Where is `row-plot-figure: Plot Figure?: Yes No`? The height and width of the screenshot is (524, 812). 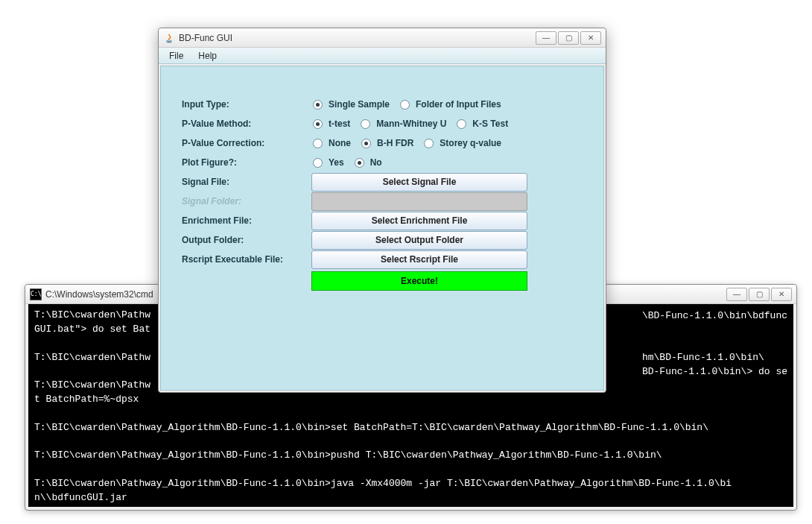 row-plot-figure: Plot Figure?: Yes No is located at coordinates (382, 162).